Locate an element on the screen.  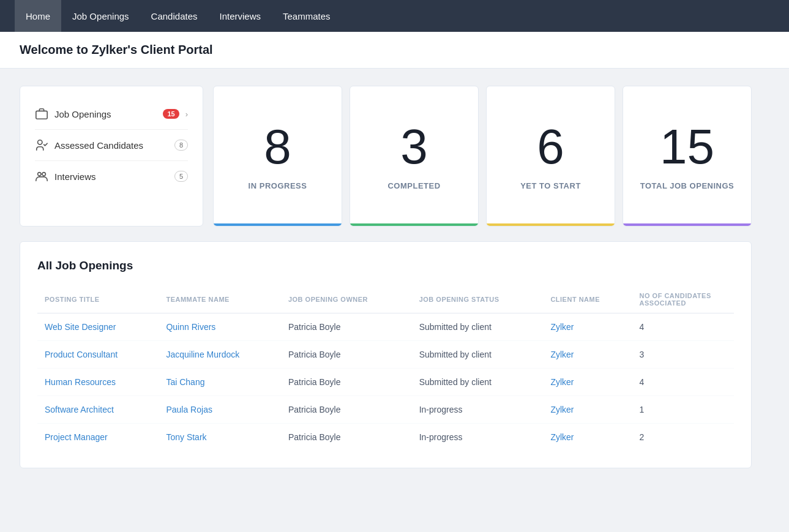
link-client-3: Zylker is located at coordinates (562, 410).